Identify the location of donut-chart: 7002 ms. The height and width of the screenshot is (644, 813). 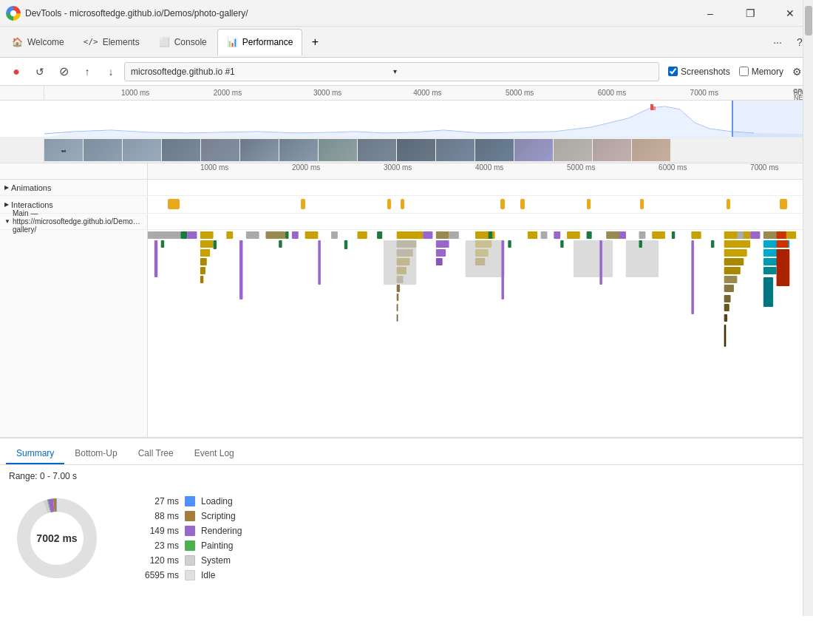
(57, 538).